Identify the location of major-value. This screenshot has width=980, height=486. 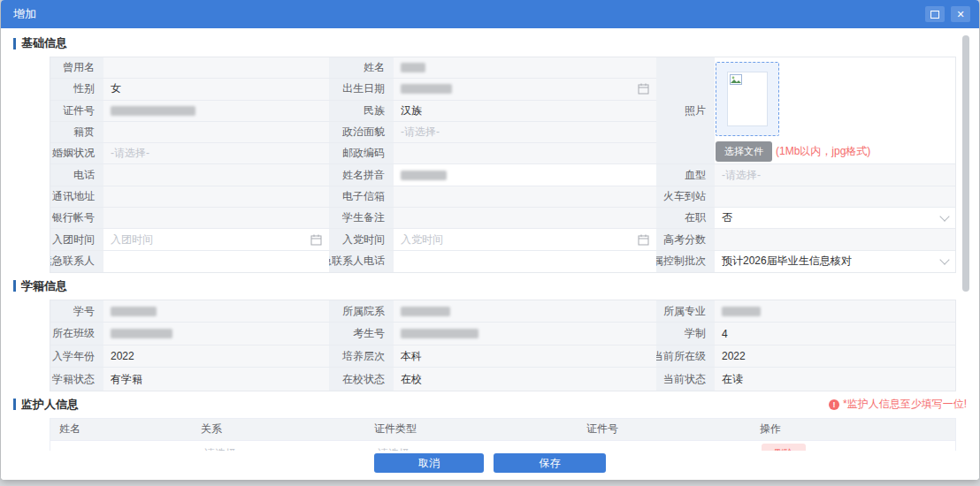
(835, 312).